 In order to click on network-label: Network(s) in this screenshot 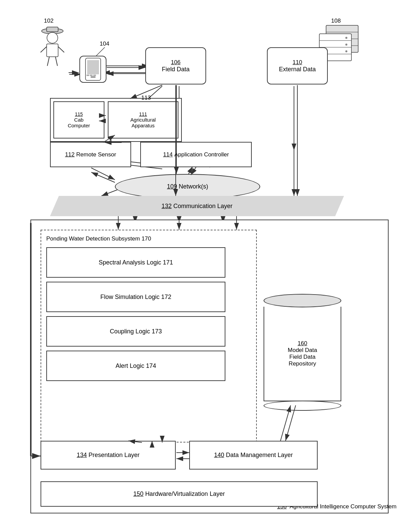, I will do `click(193, 186)`.